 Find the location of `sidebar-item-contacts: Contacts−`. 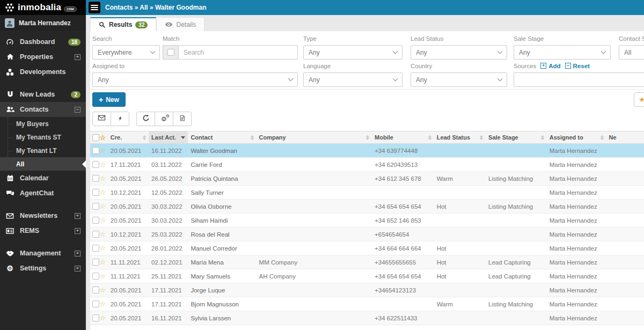

sidebar-item-contacts: Contacts− is located at coordinates (43, 109).